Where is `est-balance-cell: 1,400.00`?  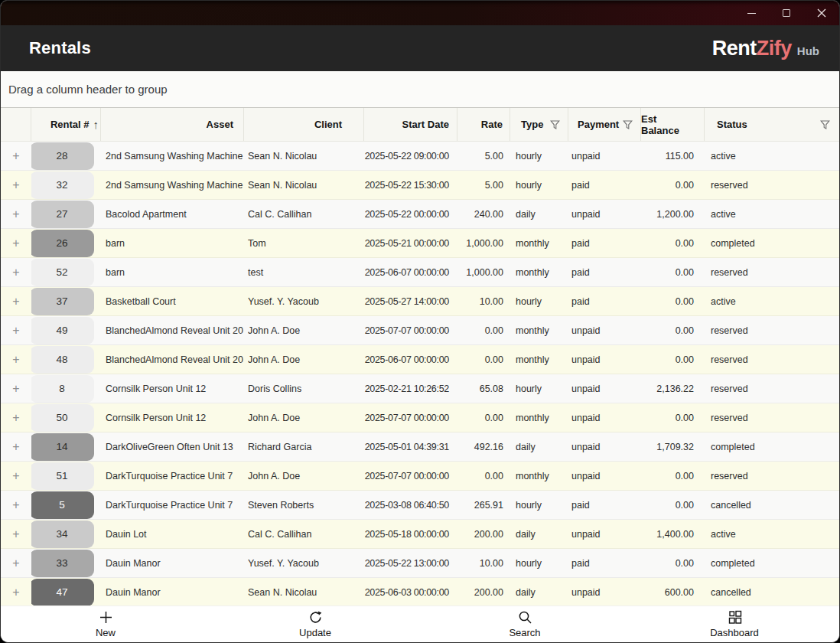
est-balance-cell: 1,400.00 is located at coordinates (673, 534).